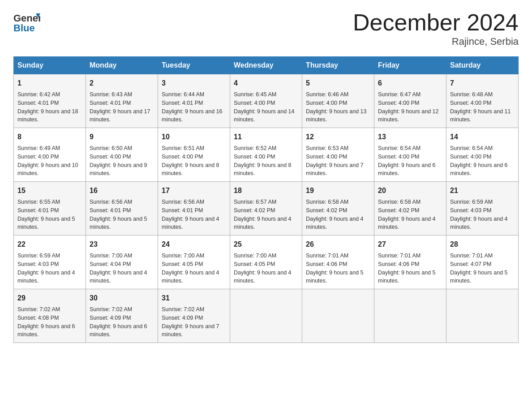  I want to click on day-number: 24, so click(194, 244).